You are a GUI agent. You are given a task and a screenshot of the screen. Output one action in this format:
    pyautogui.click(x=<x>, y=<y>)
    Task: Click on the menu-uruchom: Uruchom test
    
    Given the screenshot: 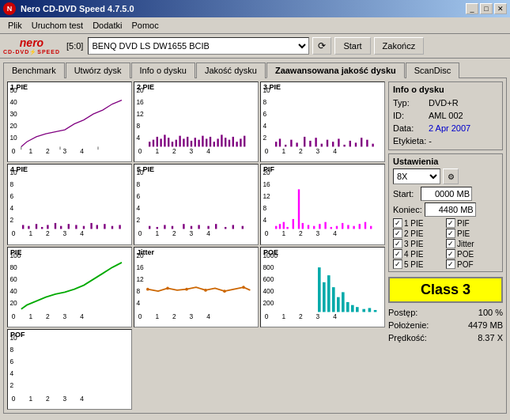 What is the action you would take?
    pyautogui.click(x=57, y=25)
    